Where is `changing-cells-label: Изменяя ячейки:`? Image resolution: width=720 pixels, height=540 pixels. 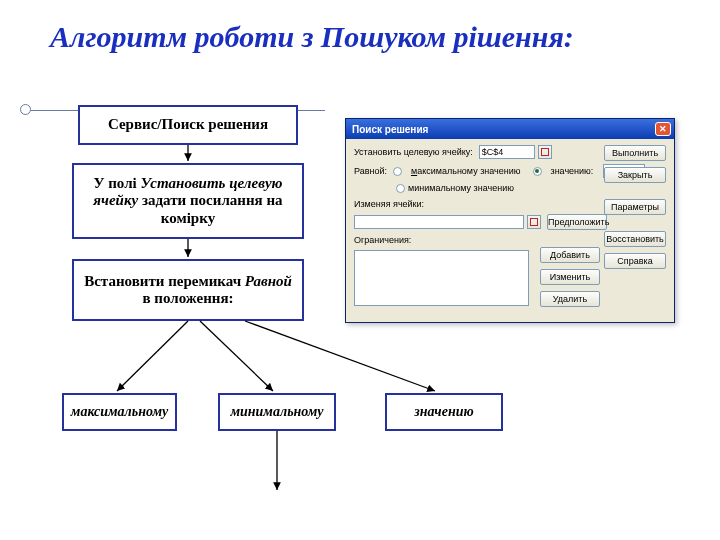
changing-cells-label: Изменяя ячейки: is located at coordinates (389, 204).